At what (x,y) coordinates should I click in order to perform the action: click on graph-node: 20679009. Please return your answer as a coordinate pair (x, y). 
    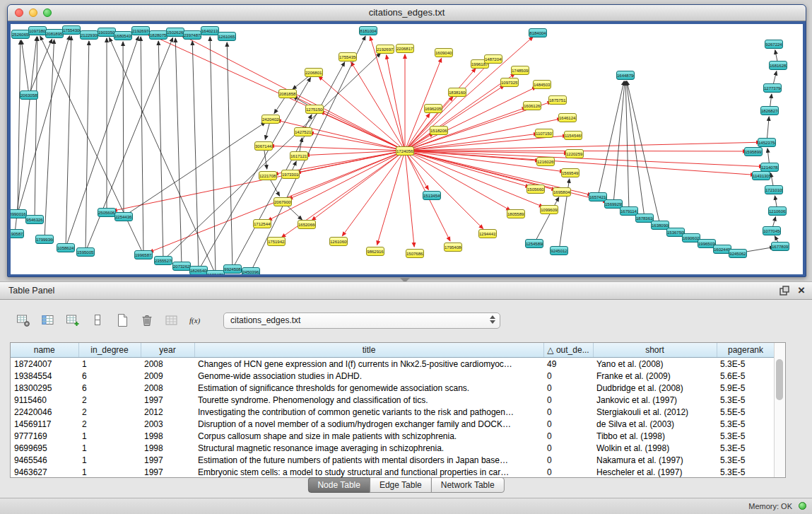
    Looking at the image, I should click on (283, 202).